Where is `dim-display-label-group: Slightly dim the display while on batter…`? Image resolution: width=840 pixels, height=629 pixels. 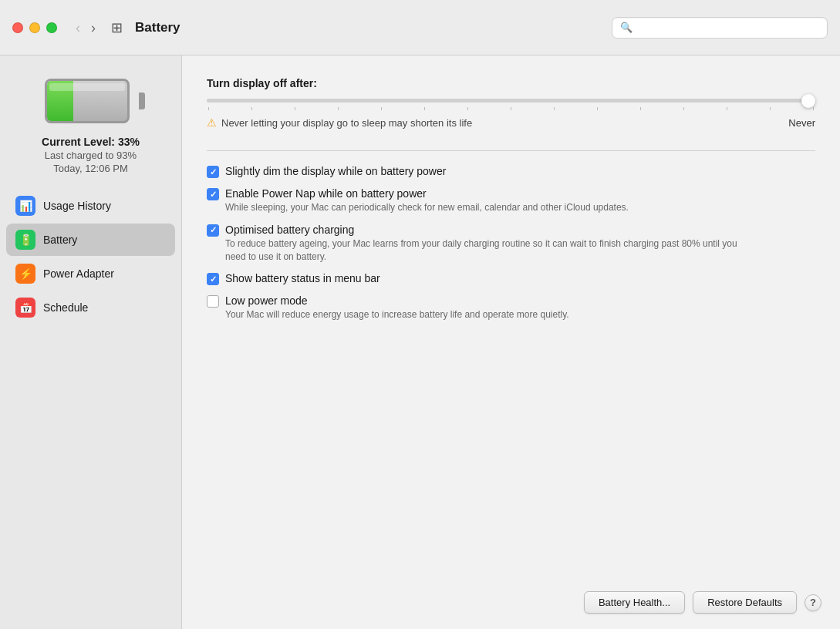
dim-display-label-group: Slightly dim the display while on batter… is located at coordinates (336, 171).